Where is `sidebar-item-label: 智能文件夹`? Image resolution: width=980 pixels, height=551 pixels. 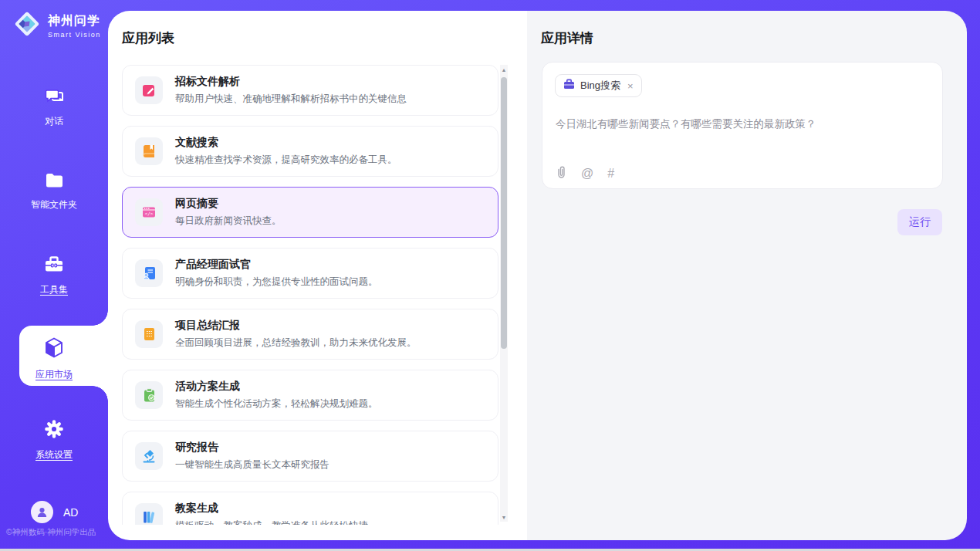 sidebar-item-label: 智能文件夹 is located at coordinates (54, 205).